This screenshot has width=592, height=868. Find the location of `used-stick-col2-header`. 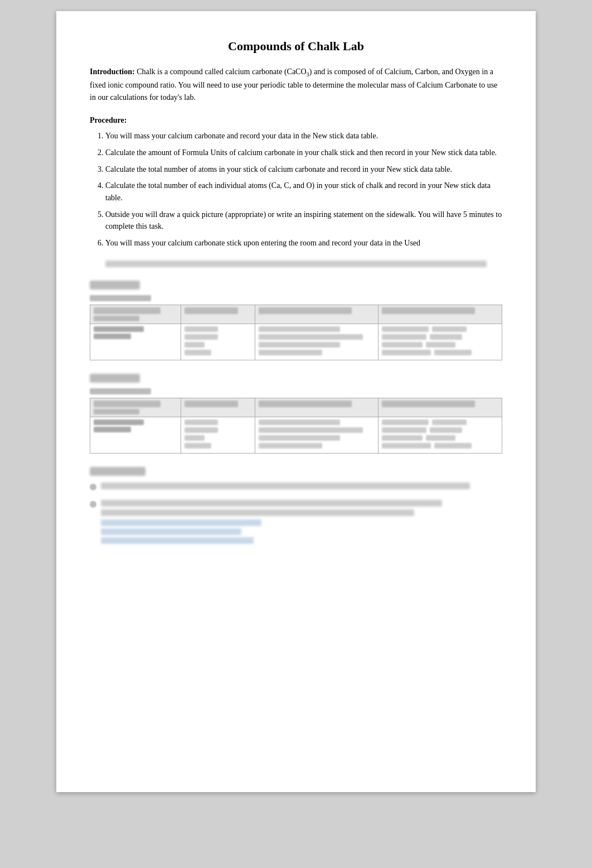

used-stick-col2-header is located at coordinates (217, 407).